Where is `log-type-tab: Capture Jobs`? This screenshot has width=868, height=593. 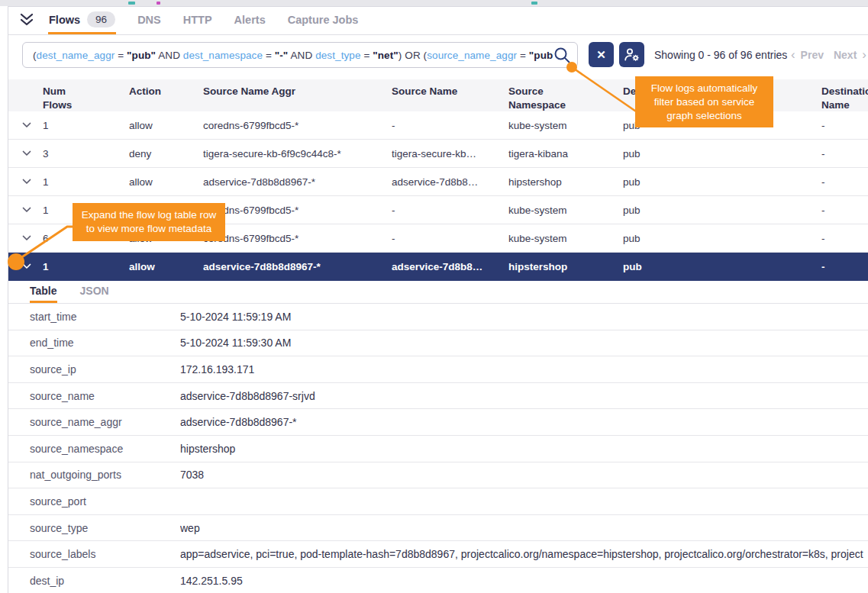
log-type-tab: Capture Jobs is located at coordinates (324, 21).